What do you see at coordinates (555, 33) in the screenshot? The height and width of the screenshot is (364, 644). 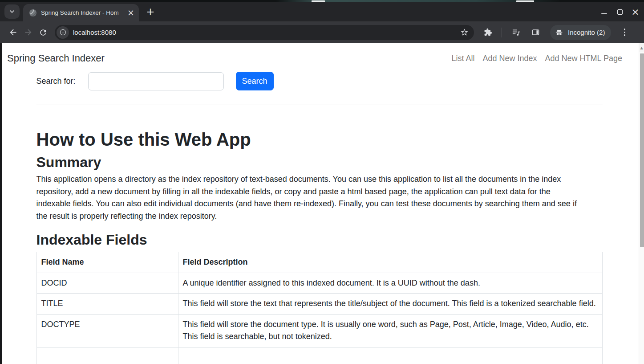 I see `toolbar-right-group: Incognito (2)` at bounding box center [555, 33].